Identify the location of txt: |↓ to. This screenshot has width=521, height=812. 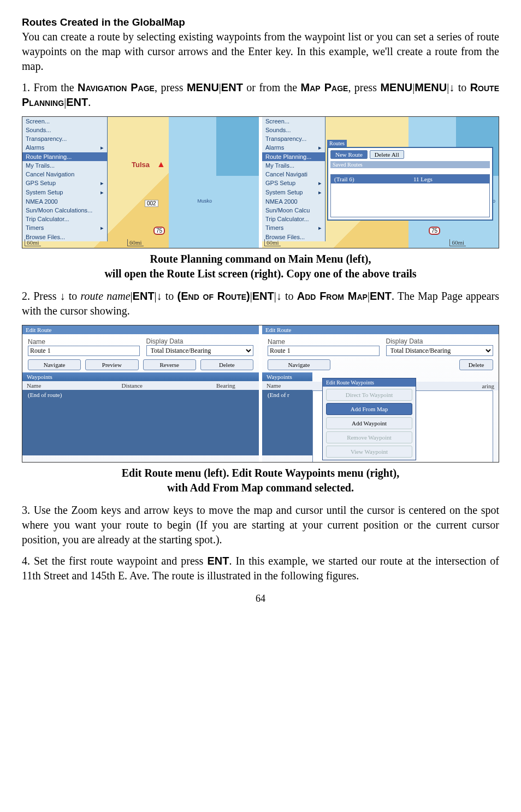
(166, 296).